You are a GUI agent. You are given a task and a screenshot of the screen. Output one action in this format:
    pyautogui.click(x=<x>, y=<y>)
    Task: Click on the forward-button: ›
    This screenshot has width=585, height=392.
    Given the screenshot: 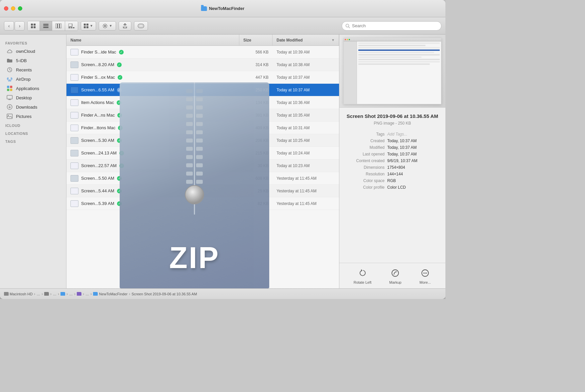 What is the action you would take?
    pyautogui.click(x=20, y=26)
    